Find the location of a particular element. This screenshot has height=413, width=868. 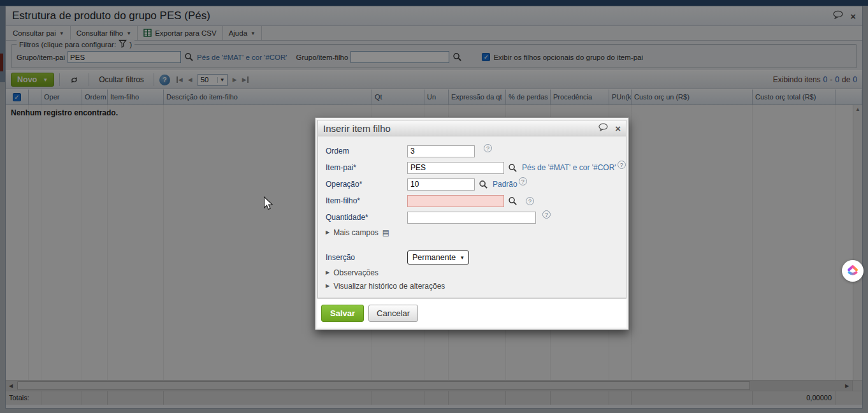

ordem-input is located at coordinates (441, 152).